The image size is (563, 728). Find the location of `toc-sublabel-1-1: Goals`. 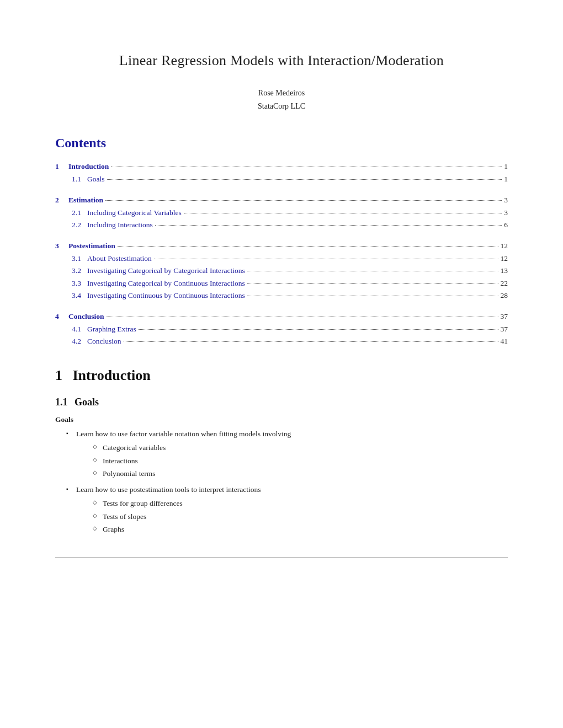

toc-sublabel-1-1: Goals is located at coordinates (96, 179).